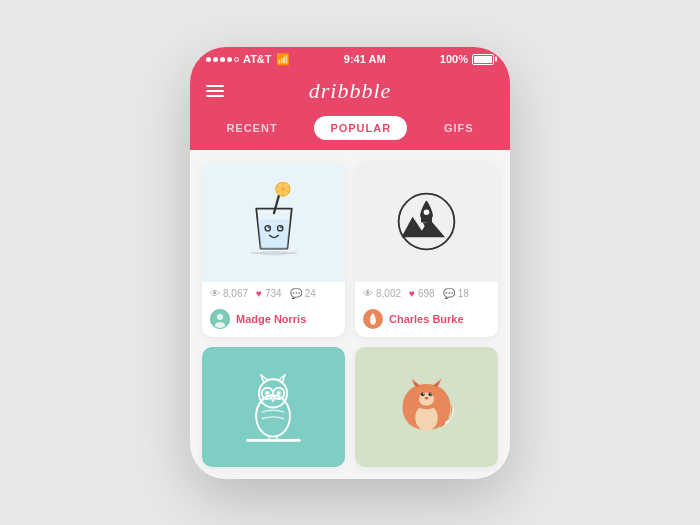  Describe the element at coordinates (483, 60) in the screenshot. I see `battery-icon` at that location.